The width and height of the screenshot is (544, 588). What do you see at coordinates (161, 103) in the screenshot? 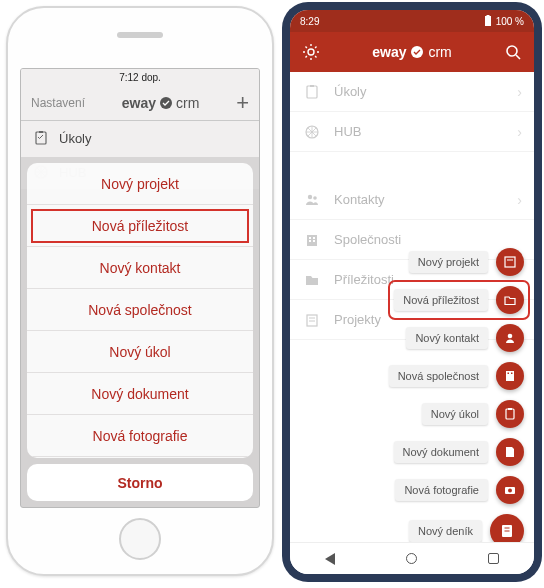
I see `ios-brand: eway crm` at bounding box center [161, 103].